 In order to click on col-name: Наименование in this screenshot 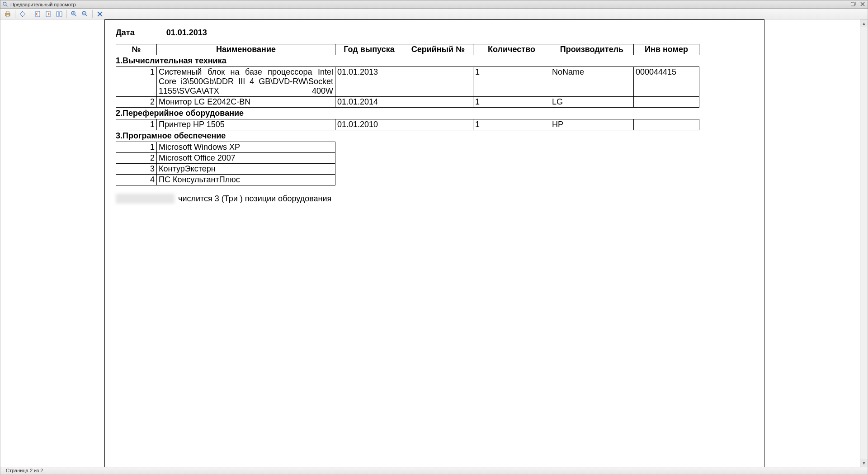, I will do `click(246, 50)`.